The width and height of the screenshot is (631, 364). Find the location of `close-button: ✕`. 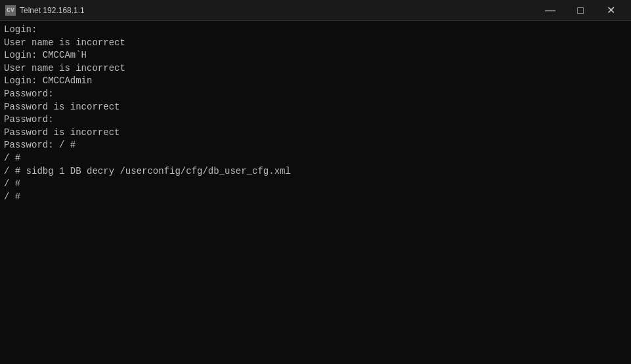

close-button: ✕ is located at coordinates (611, 10).